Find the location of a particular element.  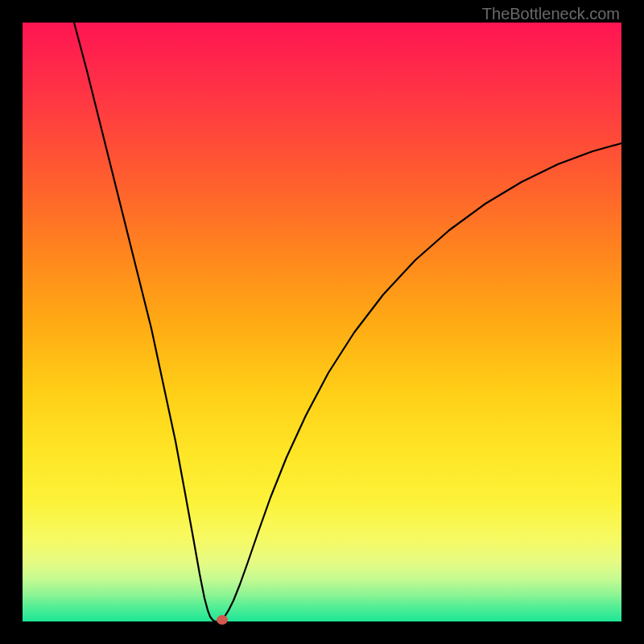

optimum-marker is located at coordinates (222, 620).